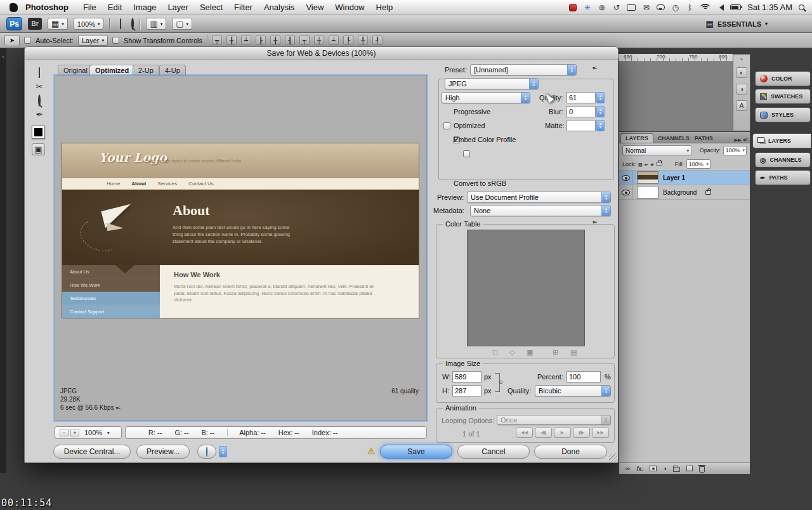 Image resolution: width=812 pixels, height=510 pixels. I want to click on volume-icon, so click(720, 8).